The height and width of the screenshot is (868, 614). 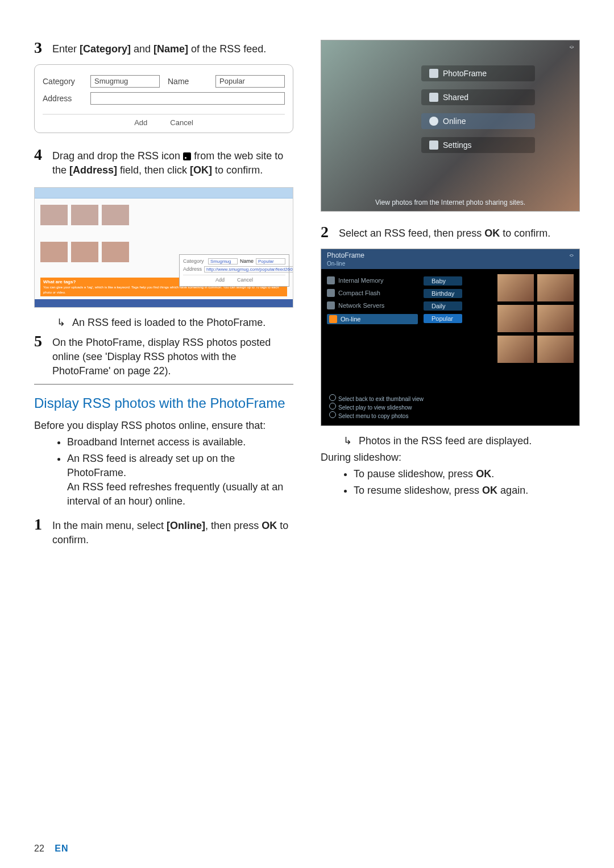 What do you see at coordinates (38, 48) in the screenshot?
I see `step-number: 3` at bounding box center [38, 48].